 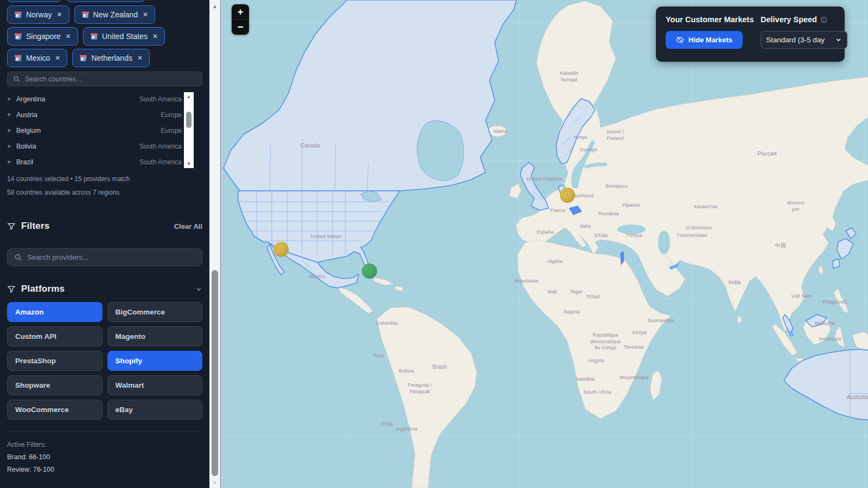 What do you see at coordinates (515, 191) in the screenshot?
I see `ireland` at bounding box center [515, 191].